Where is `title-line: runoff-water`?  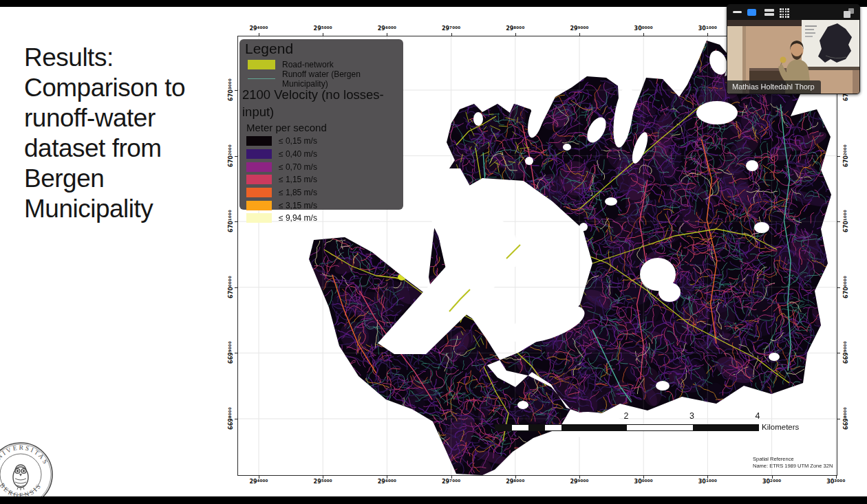
title-line: runoff-water is located at coordinates (127, 118).